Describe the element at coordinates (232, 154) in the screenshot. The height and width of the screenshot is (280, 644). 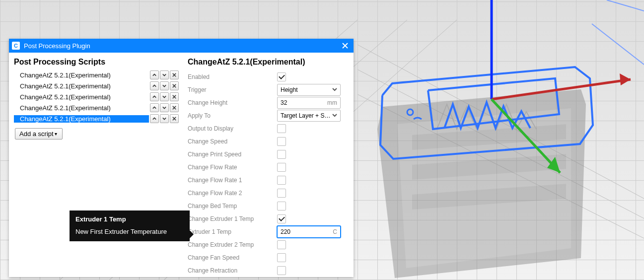
I see `setting-label: Change Print Speed` at that location.